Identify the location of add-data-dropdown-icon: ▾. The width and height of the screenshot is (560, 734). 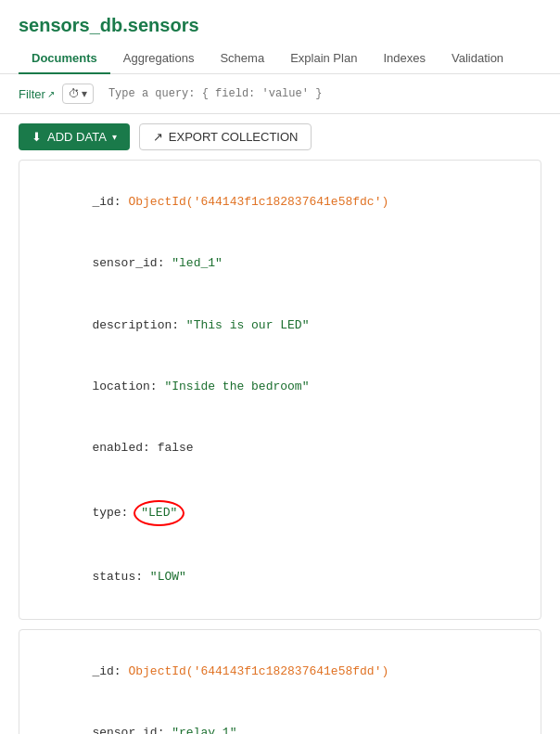
(115, 137).